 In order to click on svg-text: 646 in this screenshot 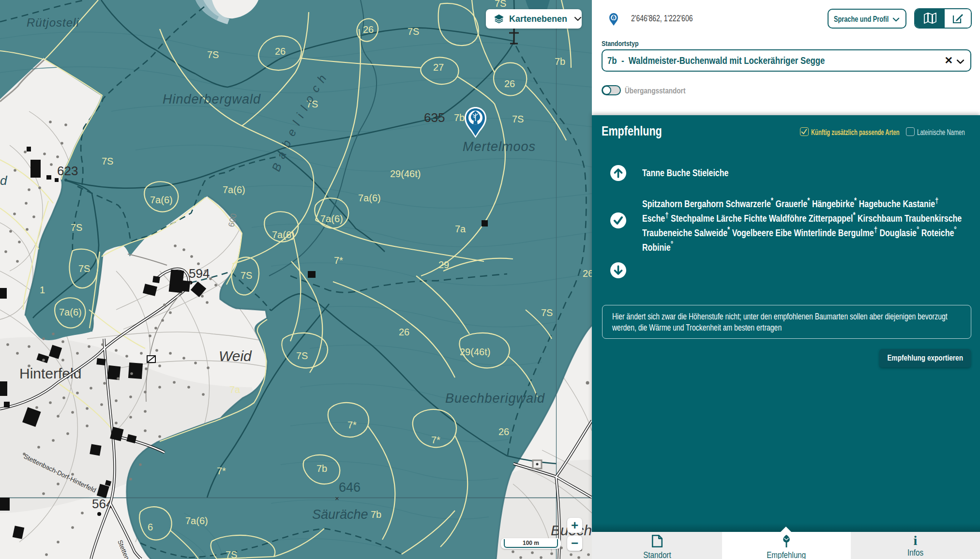, I will do `click(349, 487)`.